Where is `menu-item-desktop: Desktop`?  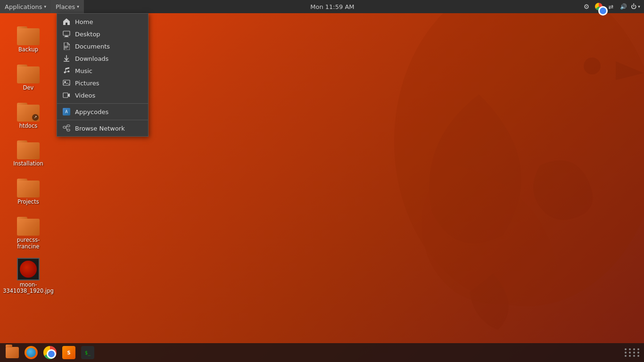 menu-item-desktop: Desktop is located at coordinates (103, 34).